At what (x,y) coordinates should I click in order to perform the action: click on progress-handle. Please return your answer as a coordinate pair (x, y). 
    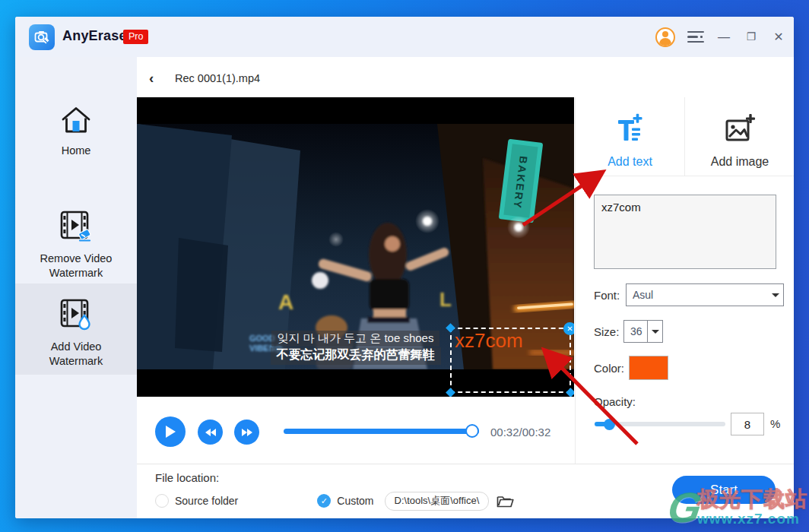
    Looking at the image, I should click on (472, 431).